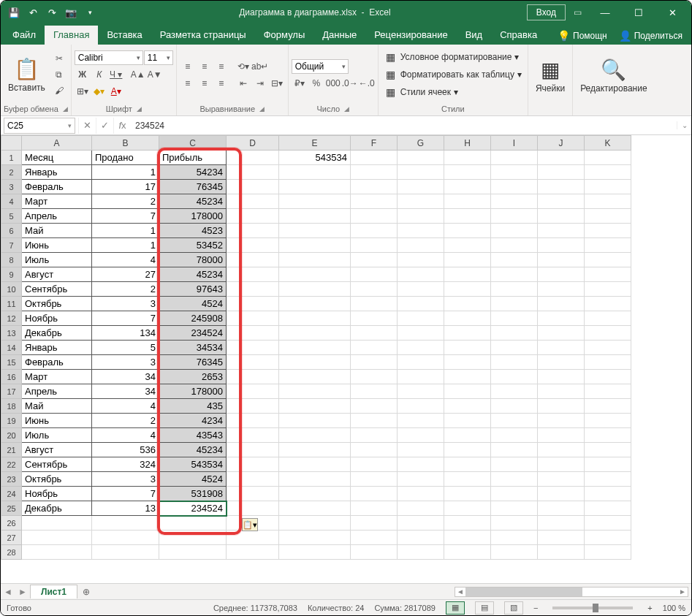 This screenshot has width=692, height=616. What do you see at coordinates (468, 202) in the screenshot?
I see `cell-H4` at bounding box center [468, 202].